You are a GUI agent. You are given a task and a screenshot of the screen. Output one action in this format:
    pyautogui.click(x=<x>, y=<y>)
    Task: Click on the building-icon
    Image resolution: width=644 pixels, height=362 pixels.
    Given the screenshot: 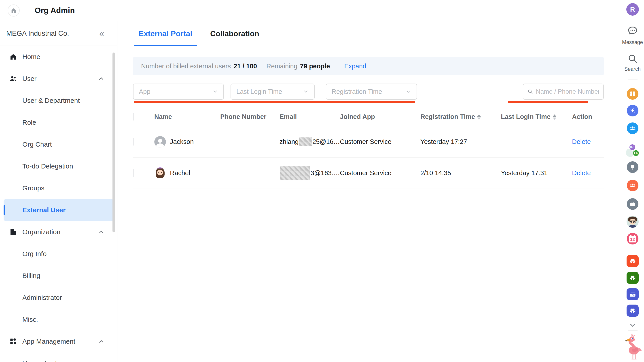 What is the action you would take?
    pyautogui.click(x=13, y=232)
    